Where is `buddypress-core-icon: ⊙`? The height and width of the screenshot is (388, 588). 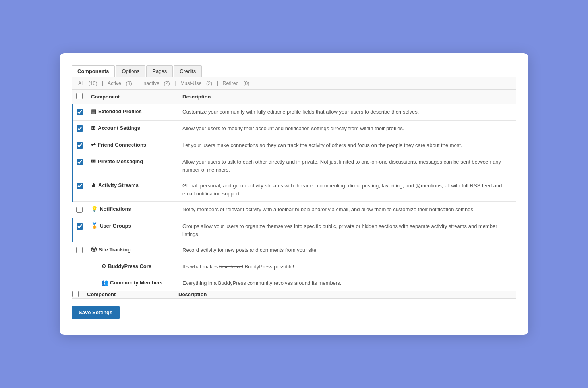
buddypress-core-icon: ⊙ is located at coordinates (104, 266).